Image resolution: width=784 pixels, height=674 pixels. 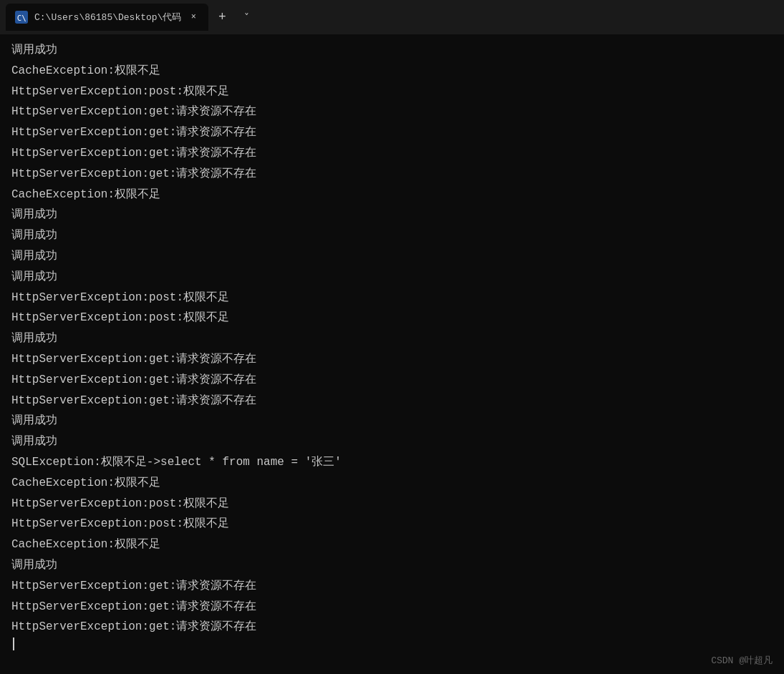 What do you see at coordinates (222, 17) in the screenshot?
I see `new-tab-button: +` at bounding box center [222, 17].